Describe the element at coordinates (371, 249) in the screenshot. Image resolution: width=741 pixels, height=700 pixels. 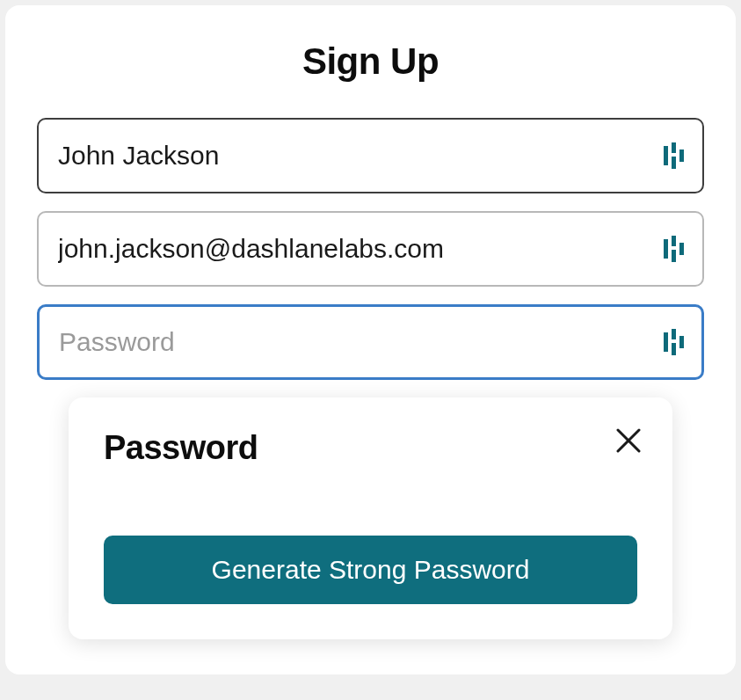
I see `email-field-wrapper` at that location.